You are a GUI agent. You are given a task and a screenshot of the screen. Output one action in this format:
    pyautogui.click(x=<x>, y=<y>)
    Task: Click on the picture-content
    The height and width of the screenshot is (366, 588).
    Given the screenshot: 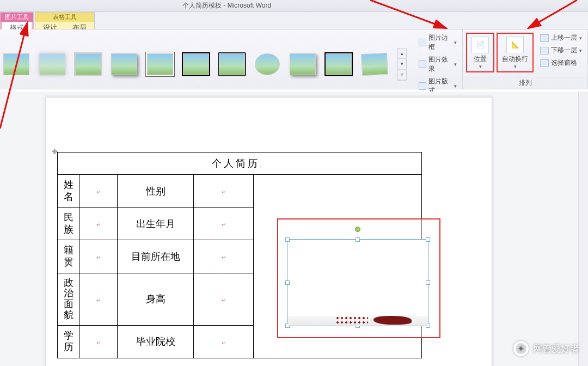 What is the action you would take?
    pyautogui.click(x=358, y=321)
    